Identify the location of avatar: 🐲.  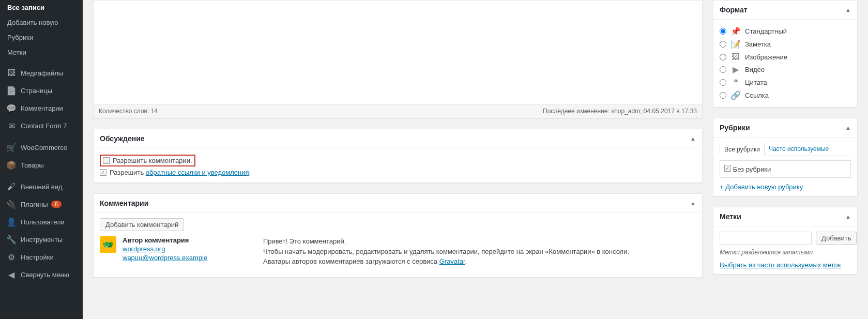
(108, 245).